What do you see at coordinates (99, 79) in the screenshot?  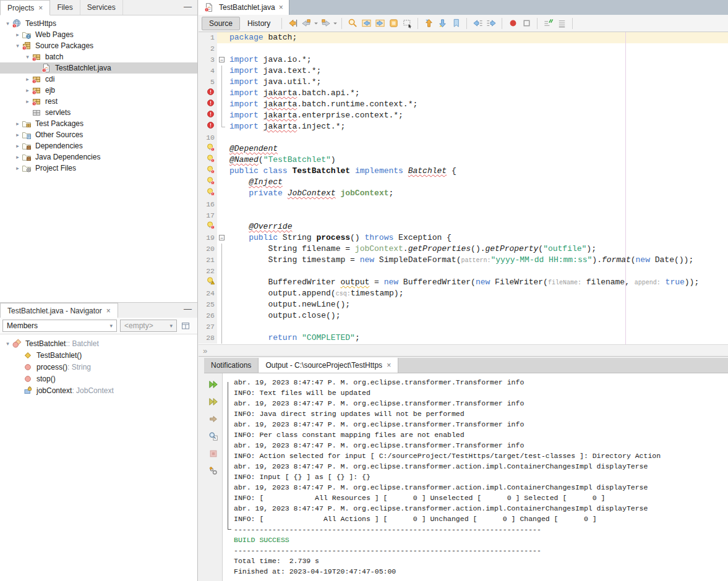 I see `tree-row-cdi: ▸cdi` at bounding box center [99, 79].